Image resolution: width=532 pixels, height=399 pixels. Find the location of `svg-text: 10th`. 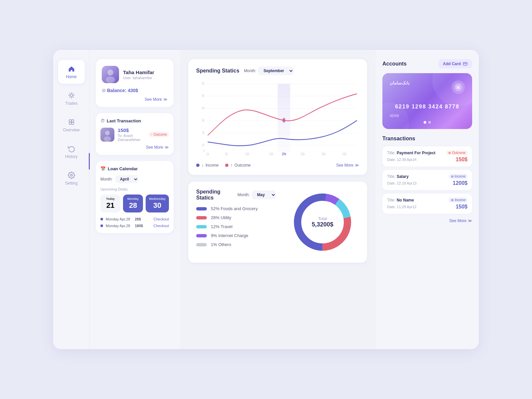

svg-text: 10th is located at coordinates (247, 154).